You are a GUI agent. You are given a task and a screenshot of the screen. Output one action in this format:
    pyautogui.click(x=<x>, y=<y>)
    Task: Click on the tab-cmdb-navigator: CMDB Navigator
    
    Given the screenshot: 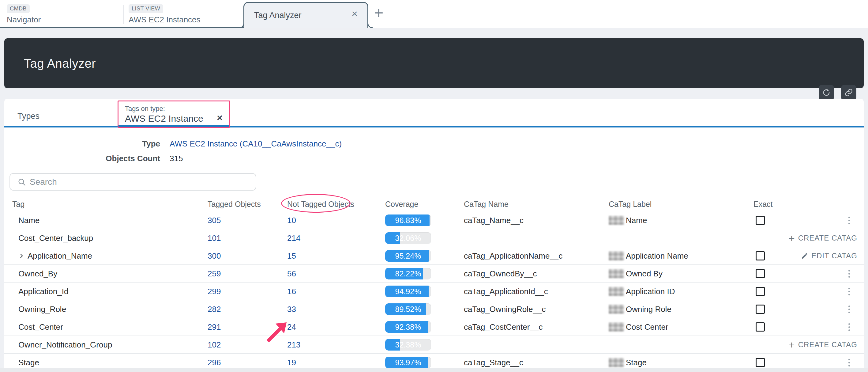 What is the action you would take?
    pyautogui.click(x=24, y=15)
    